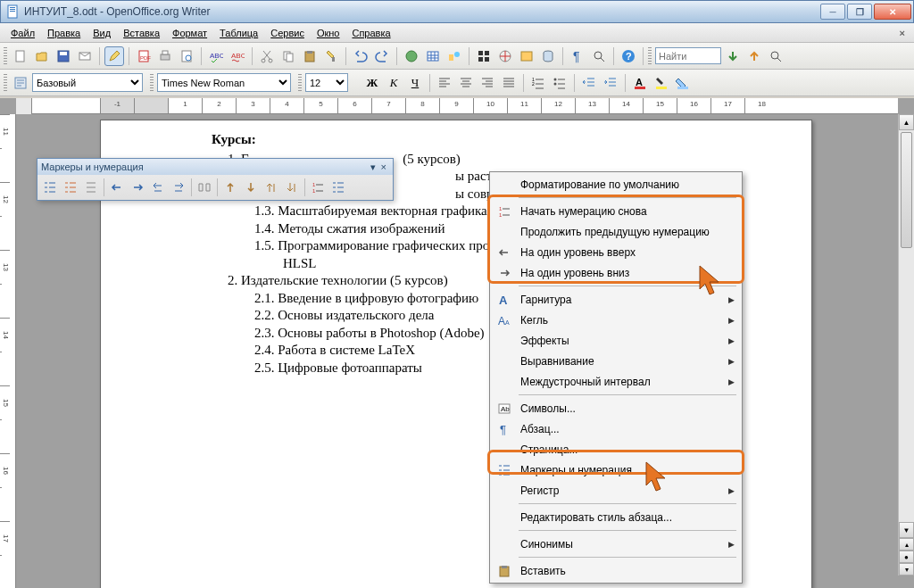 Image resolution: width=914 pixels, height=588 pixels. Describe the element at coordinates (141, 33) in the screenshot. I see `menu-insert: Вставка` at that location.